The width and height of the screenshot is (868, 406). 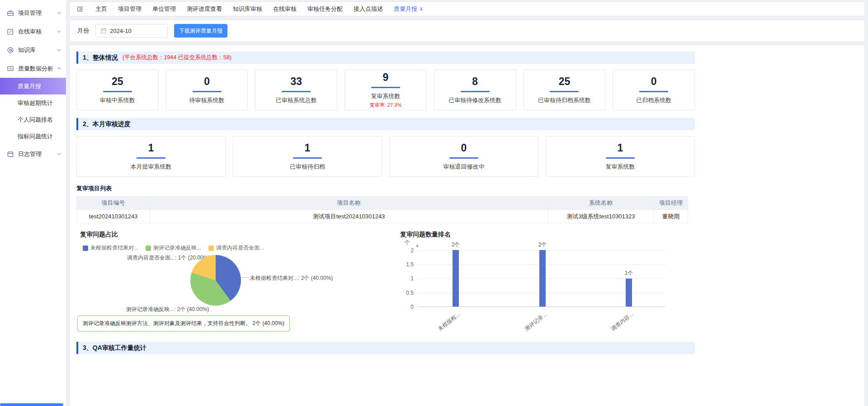 I want to click on menu-collapse-icon, so click(x=80, y=9).